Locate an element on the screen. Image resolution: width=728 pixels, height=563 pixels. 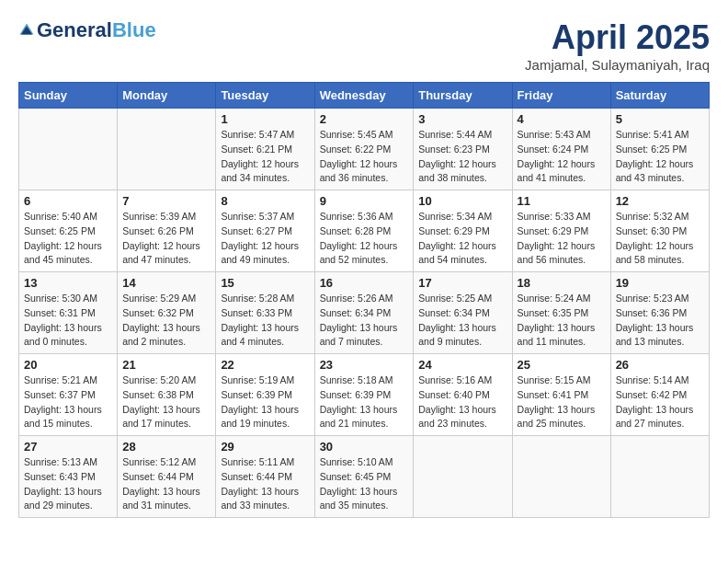
day-info: Sunrise: 5:14 AMSunset: 6:42 PMDaylight:… is located at coordinates (654, 401).